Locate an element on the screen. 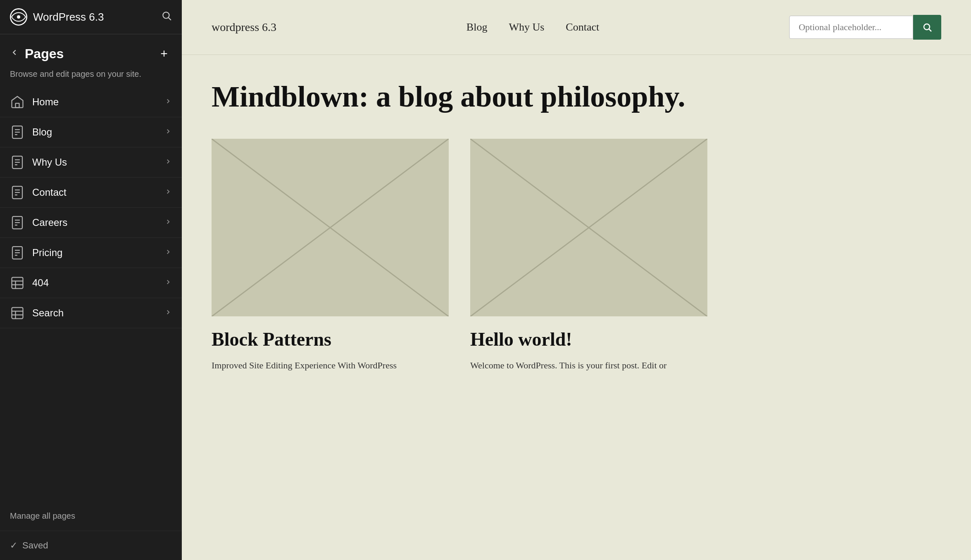 The width and height of the screenshot is (971, 560). sidebar-item-search: Search is located at coordinates (91, 313).